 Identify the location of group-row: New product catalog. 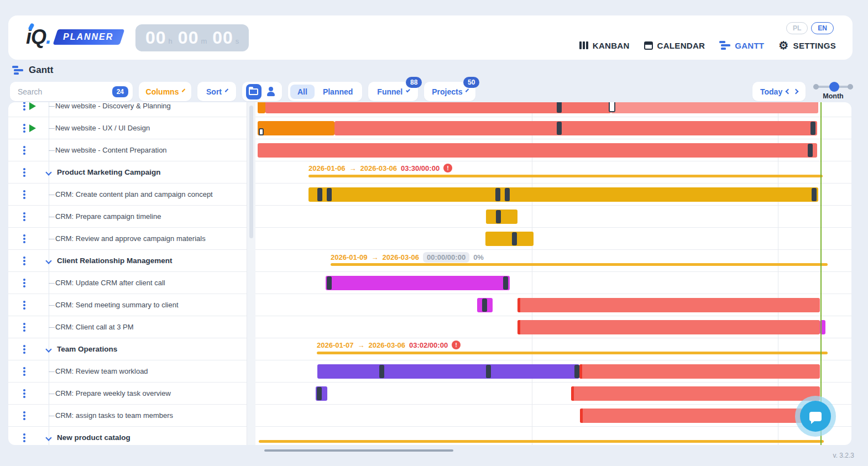
(127, 436).